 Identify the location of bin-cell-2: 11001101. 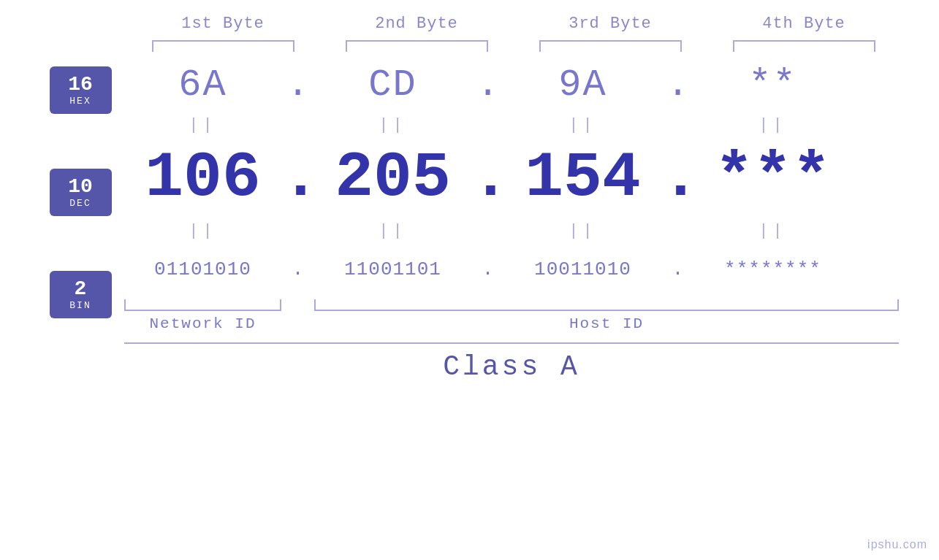
(393, 269).